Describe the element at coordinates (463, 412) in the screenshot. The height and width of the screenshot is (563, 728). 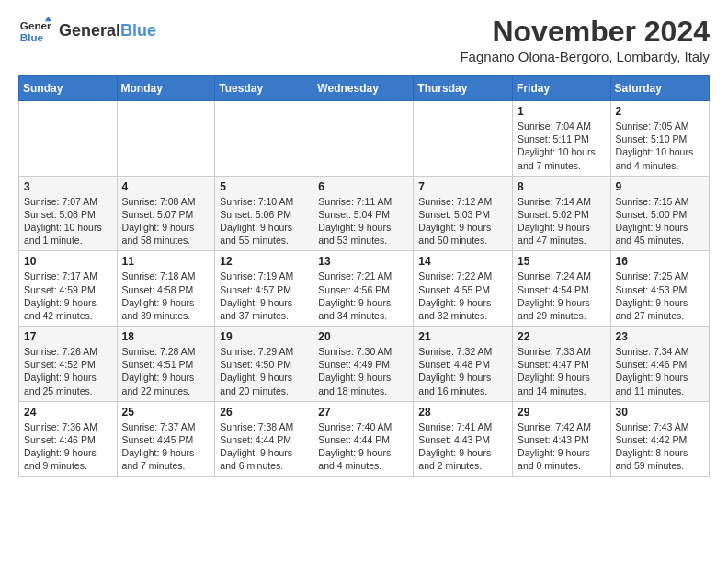
I see `day-number: 28` at that location.